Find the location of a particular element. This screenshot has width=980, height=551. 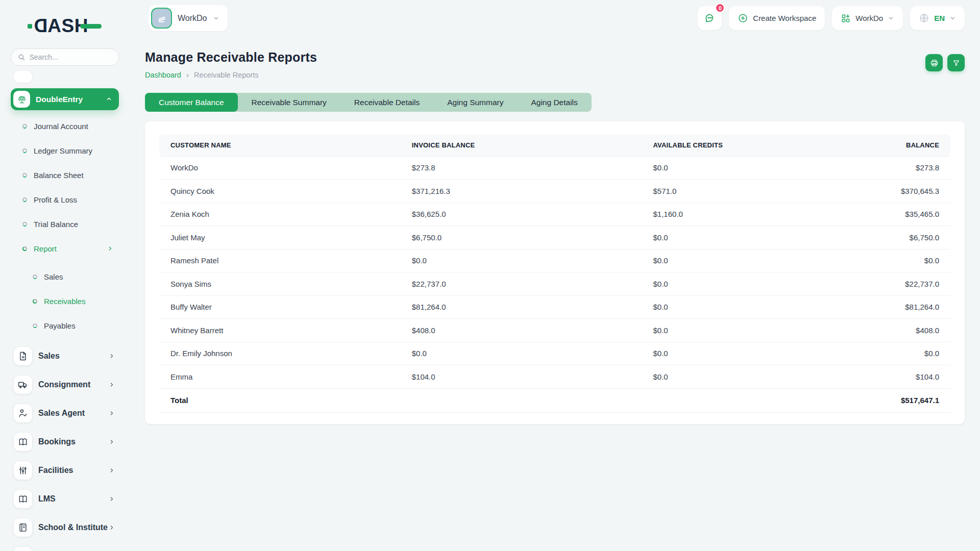

sidebar-item-label: School & Institute is located at coordinates (73, 528).